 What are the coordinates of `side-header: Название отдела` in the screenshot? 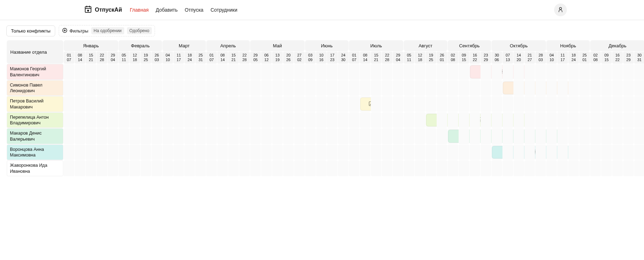 It's located at (35, 52).